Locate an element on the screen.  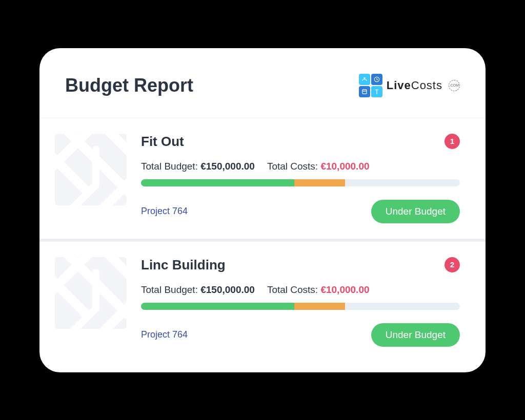
brand-logo: LiveCosts .COM is located at coordinates (409, 86).